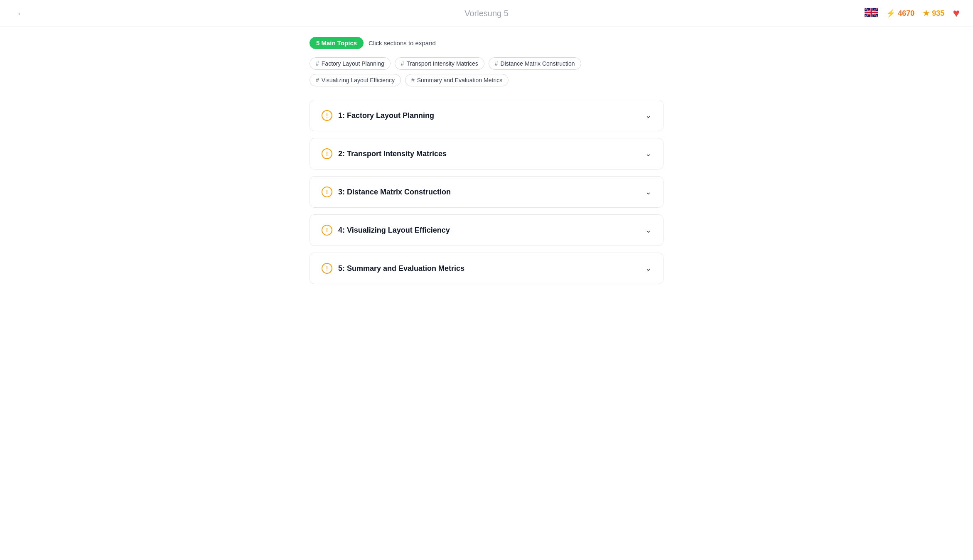 This screenshot has width=973, height=560. Describe the element at coordinates (457, 80) in the screenshot. I see `tag-summary-evaluation: #Summary and Evaluation Metrics` at that location.